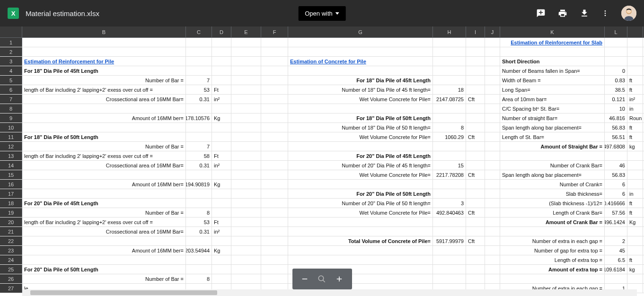  What do you see at coordinates (553, 270) in the screenshot?
I see `cell-K25: Amount of extra top =` at bounding box center [553, 270].